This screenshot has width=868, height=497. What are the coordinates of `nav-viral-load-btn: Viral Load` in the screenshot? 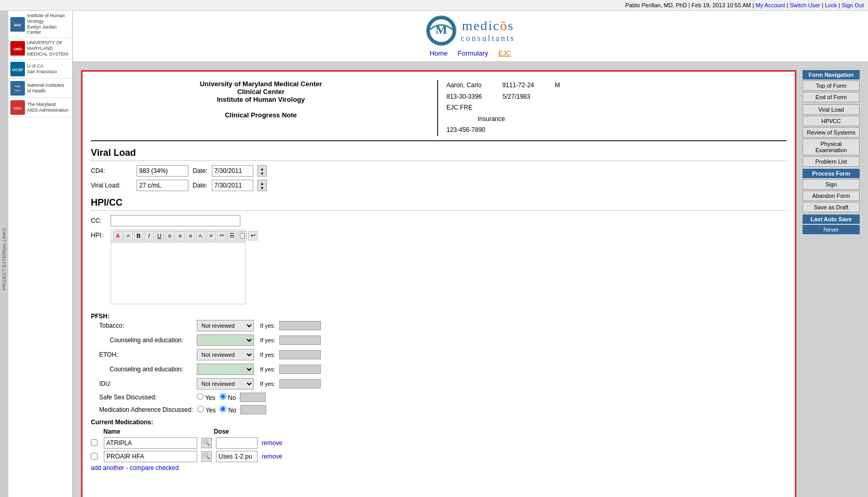 It's located at (831, 110).